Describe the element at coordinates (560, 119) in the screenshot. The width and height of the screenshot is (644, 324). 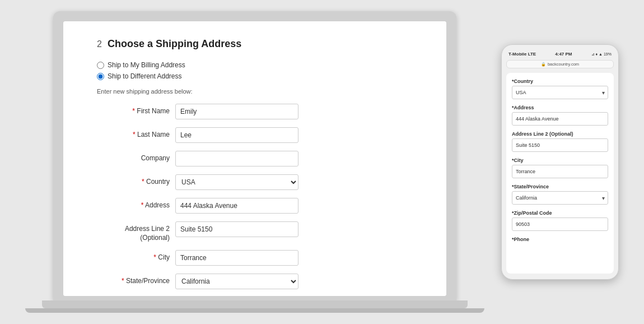
I see `phone-address-input` at that location.